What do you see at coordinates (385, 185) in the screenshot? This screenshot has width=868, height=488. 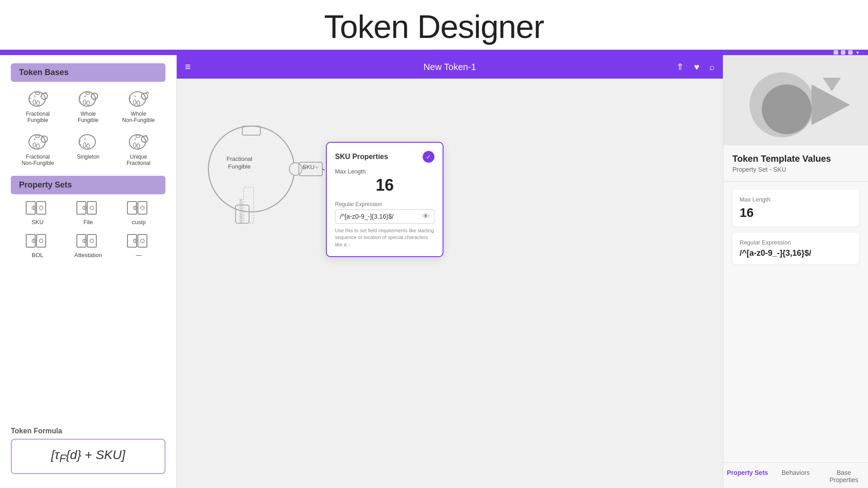 I see `sku-max-length-value: 16` at bounding box center [385, 185].